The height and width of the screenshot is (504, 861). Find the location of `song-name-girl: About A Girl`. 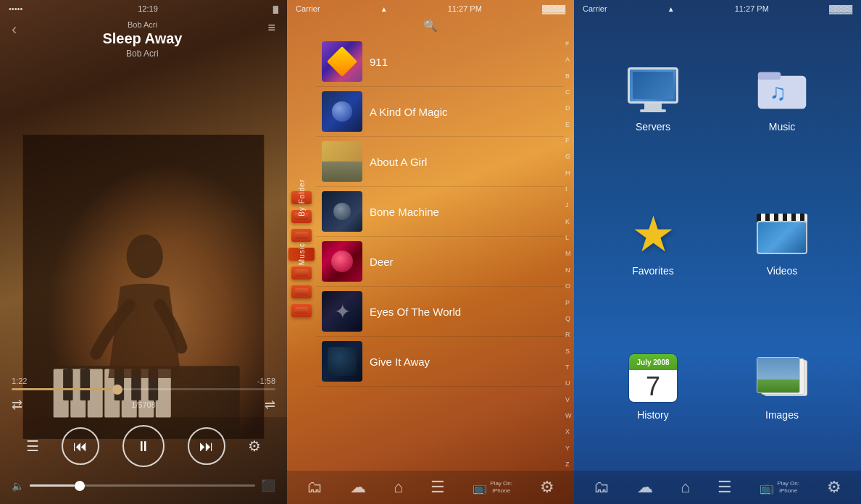

song-name-girl: About A Girl is located at coordinates (399, 162).